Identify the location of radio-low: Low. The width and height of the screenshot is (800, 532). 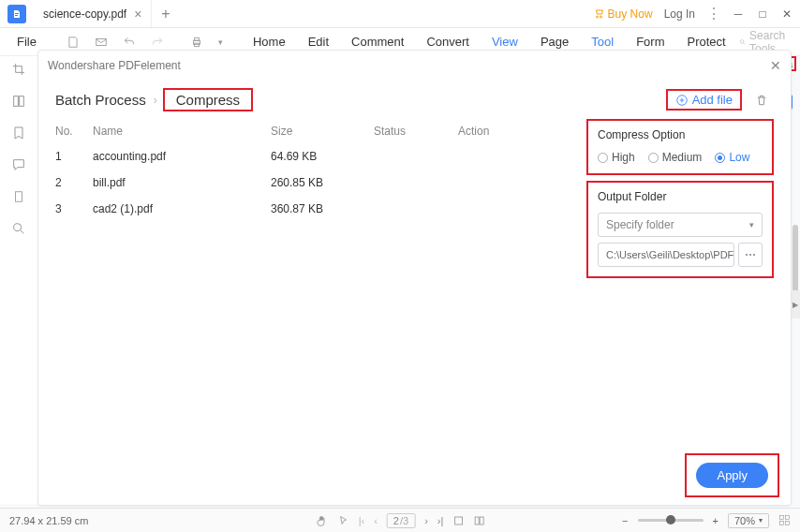
(733, 157).